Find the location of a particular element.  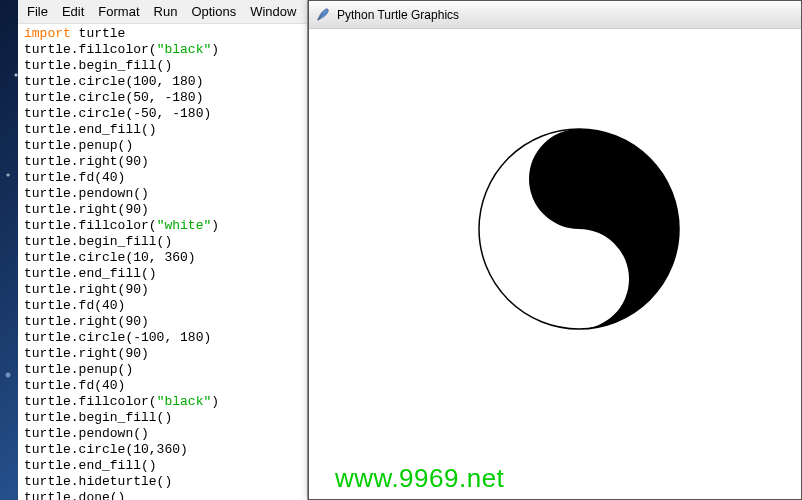

window-title: Python Turtle Graphics is located at coordinates (398, 15).